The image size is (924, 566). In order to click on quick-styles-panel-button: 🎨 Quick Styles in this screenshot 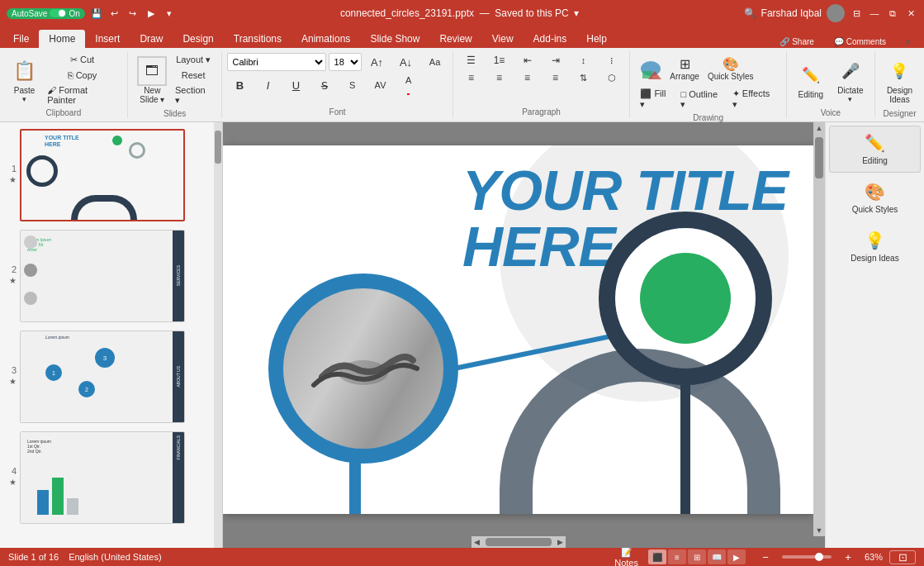, I will do `click(875, 198)`.